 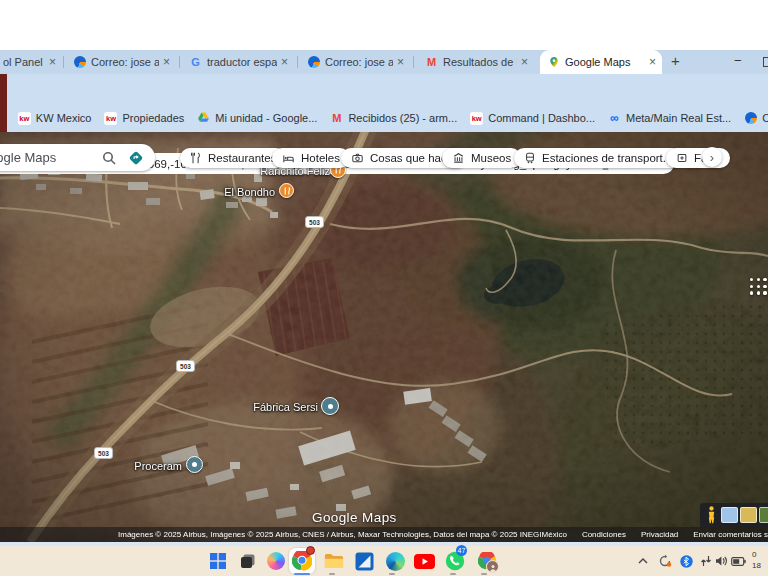 What do you see at coordinates (288, 158) in the screenshot?
I see `hotel-icon` at bounding box center [288, 158].